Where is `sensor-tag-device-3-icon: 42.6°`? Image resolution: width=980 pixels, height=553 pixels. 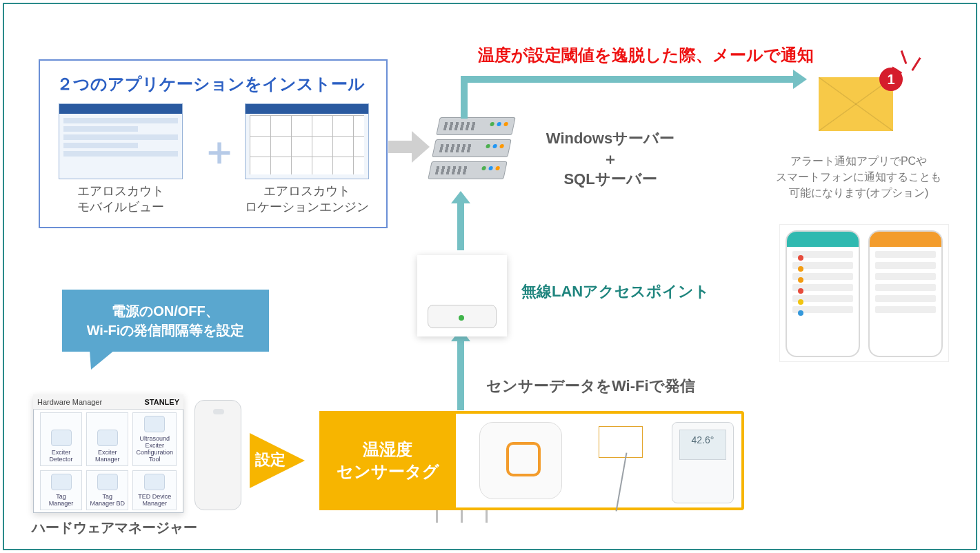 sensor-tag-device-3-icon: 42.6° is located at coordinates (703, 463).